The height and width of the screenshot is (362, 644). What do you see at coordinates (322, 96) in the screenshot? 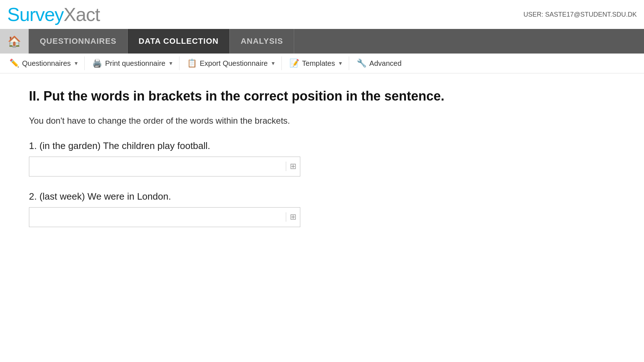
I see `question-heading: II. Put the words in brackets in the cor…` at bounding box center [322, 96].